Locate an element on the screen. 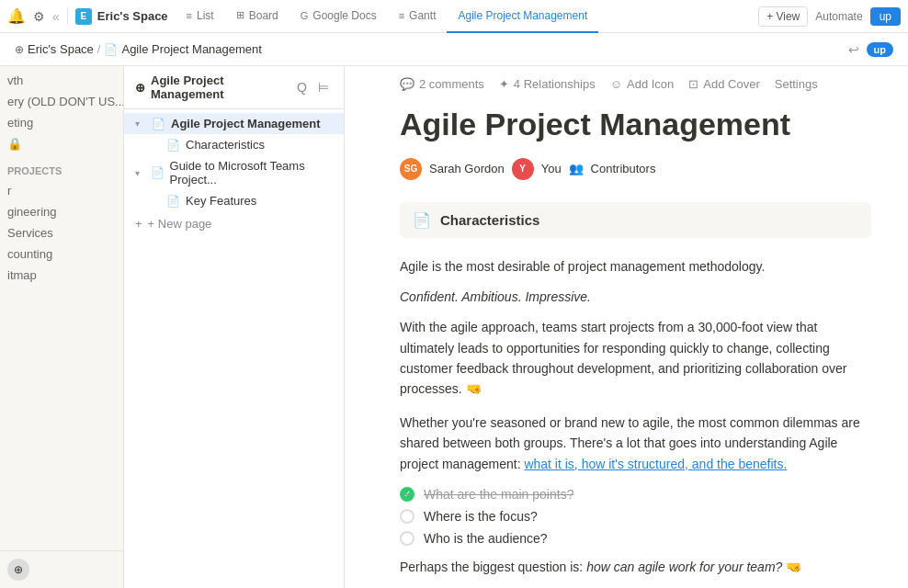 The height and width of the screenshot is (588, 908). doc-sidebar-header: ⊕ Agile Project Management Q ⊨ is located at coordinates (233, 88).